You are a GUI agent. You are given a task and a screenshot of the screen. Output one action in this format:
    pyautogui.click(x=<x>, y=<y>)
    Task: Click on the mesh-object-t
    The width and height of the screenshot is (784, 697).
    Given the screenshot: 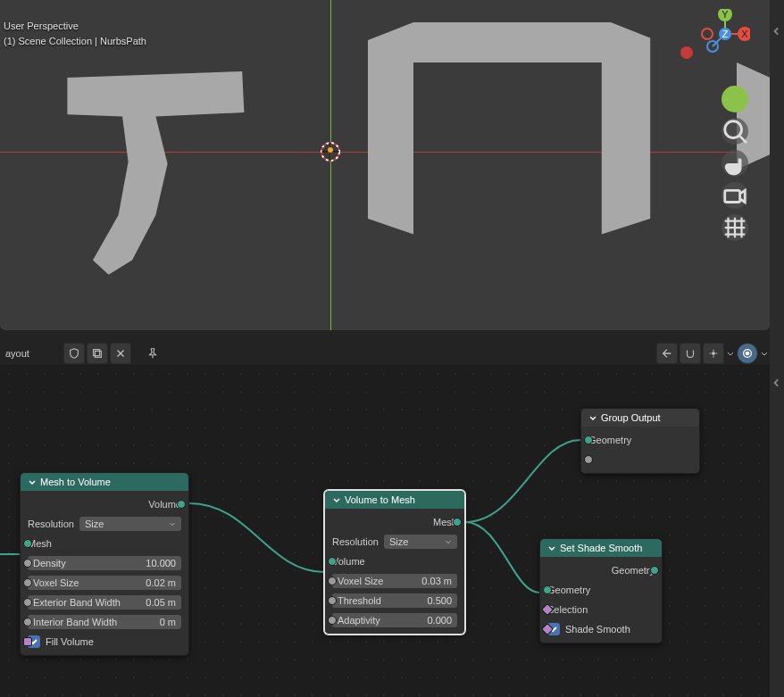 What is the action you would take?
    pyautogui.click(x=152, y=174)
    